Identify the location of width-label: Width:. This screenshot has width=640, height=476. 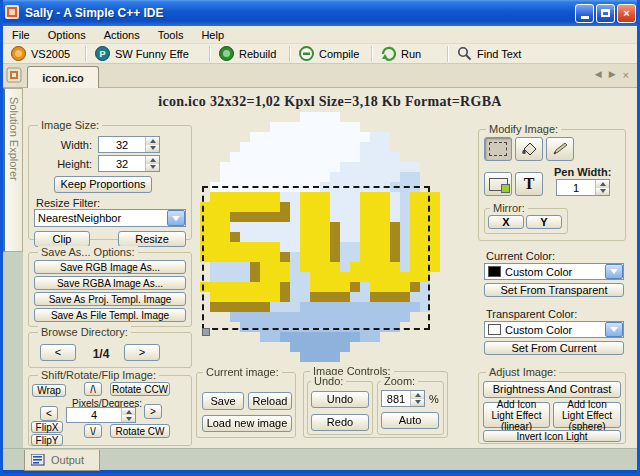
(72, 145).